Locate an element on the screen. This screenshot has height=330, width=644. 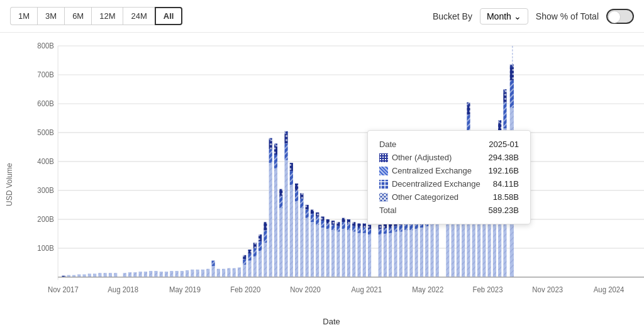
filter-3m: 3M is located at coordinates (50, 16).